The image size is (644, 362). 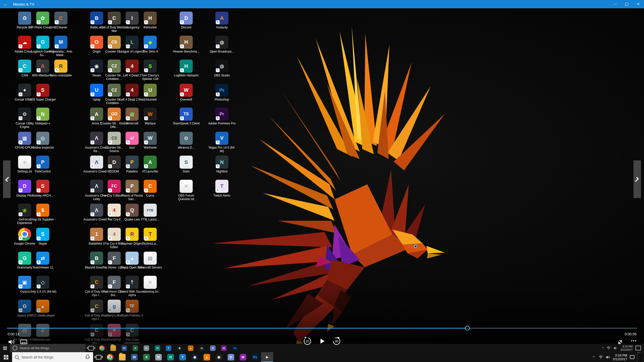 What do you see at coordinates (146, 357) in the screenshot?
I see `excel-icon: X` at bounding box center [146, 357].